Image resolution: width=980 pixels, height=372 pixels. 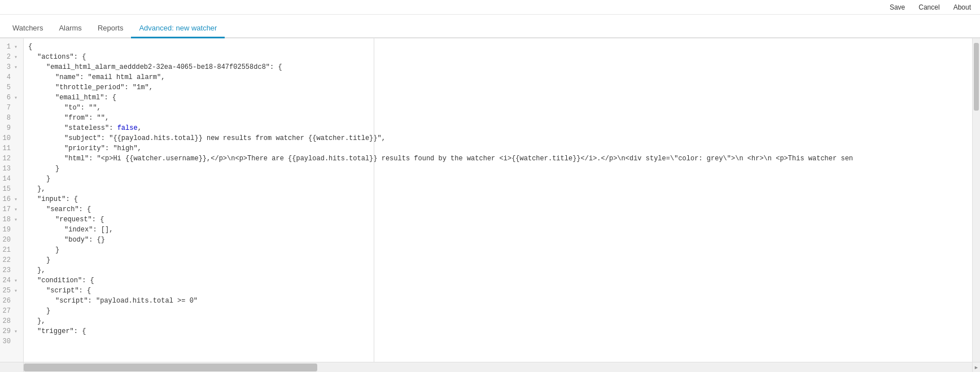 I want to click on tab-watchers: Watchers, so click(x=28, y=29).